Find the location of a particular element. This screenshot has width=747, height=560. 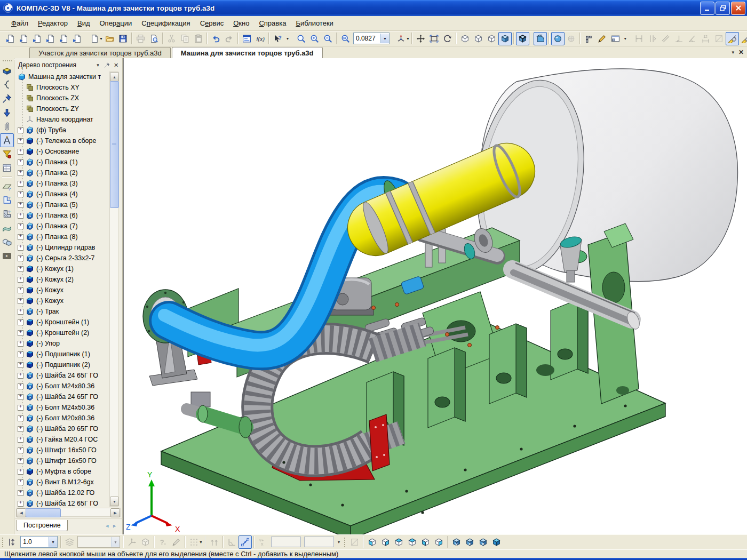

tree-item-39: +(-) Шайба 12.02 ГО is located at coordinates (62, 493).